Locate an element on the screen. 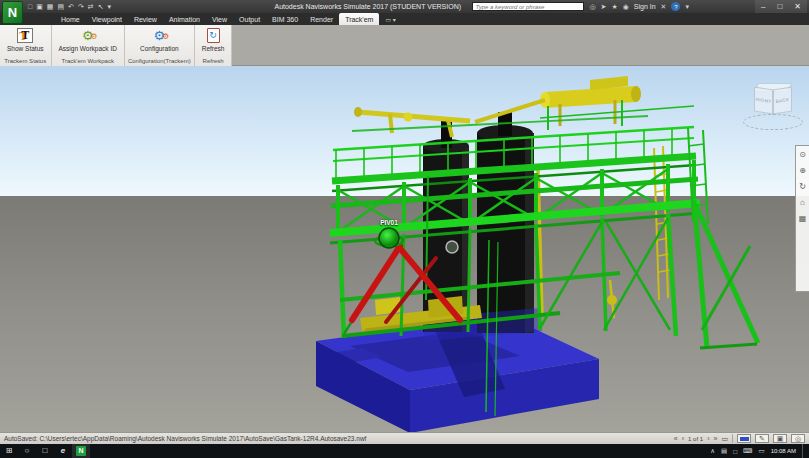 This screenshot has width=809, height=458. sheet-counter: 1 of 1 is located at coordinates (696, 439).